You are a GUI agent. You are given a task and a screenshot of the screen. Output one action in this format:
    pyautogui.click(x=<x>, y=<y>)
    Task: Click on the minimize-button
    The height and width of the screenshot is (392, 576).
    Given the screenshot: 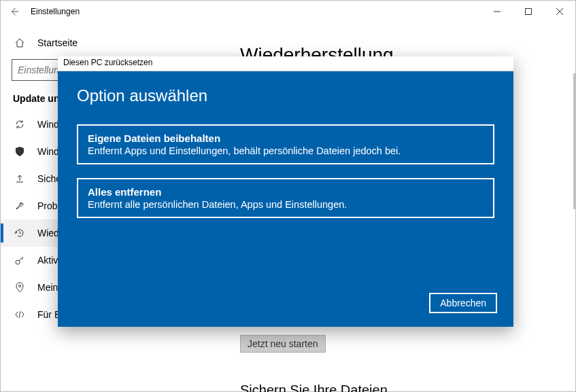 What is the action you would take?
    pyautogui.click(x=497, y=12)
    